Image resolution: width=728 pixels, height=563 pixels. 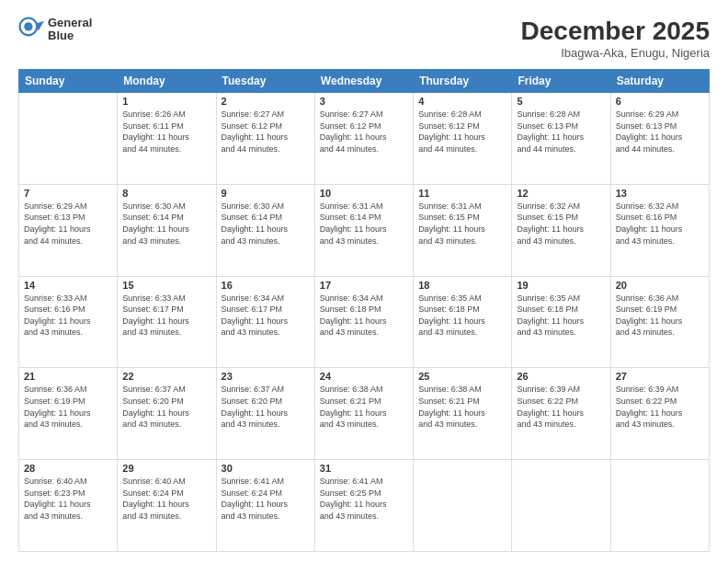 I want to click on calendar-cell: 18Sunrise: 6:35 AM Sunset: 6:18 PM Dayli…, so click(x=463, y=322).